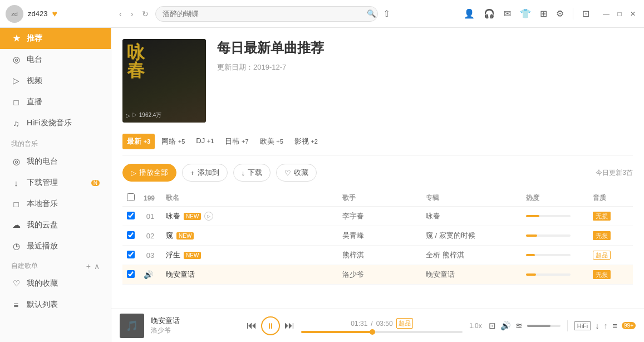 Image resolution: width=644 pixels, height=342 pixels. Describe the element at coordinates (173, 141) in the screenshot. I see `tab-network: 网络 +5` at that location.